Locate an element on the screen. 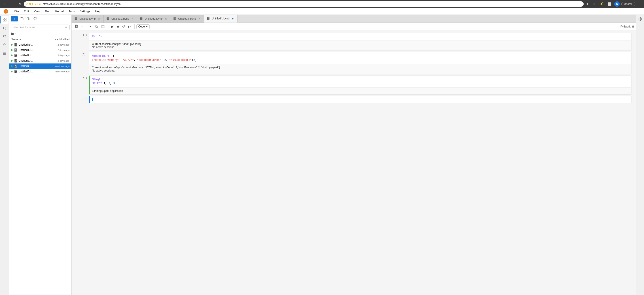 This screenshot has height=295, width=644. notebook-tab-label: Untitled3.ipynb is located at coordinates (187, 19).